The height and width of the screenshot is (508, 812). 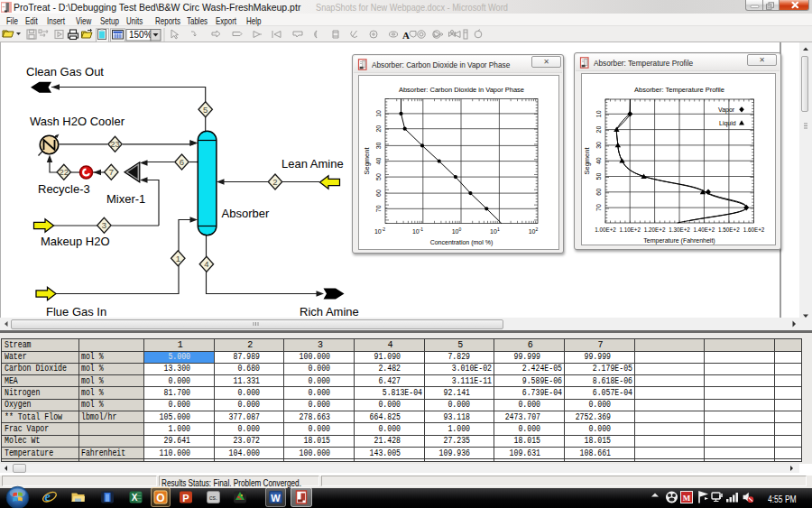 I want to click on svg-text: Lean Amine, so click(x=312, y=164).